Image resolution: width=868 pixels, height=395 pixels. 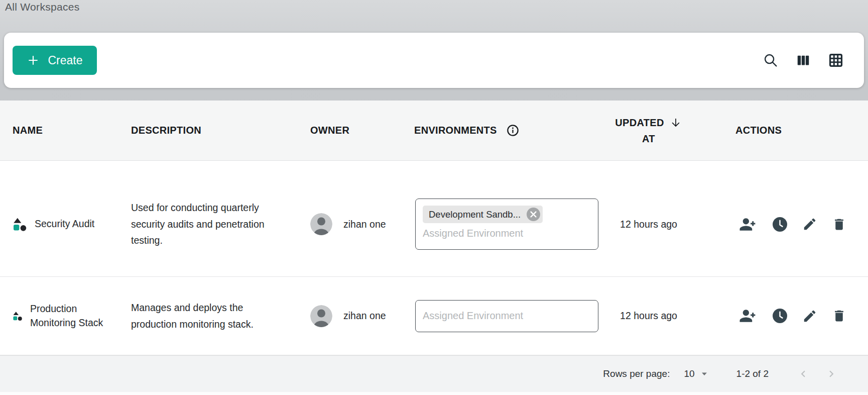 What do you see at coordinates (483, 214) in the screenshot?
I see `environment-chip: Development Sandb...` at bounding box center [483, 214].